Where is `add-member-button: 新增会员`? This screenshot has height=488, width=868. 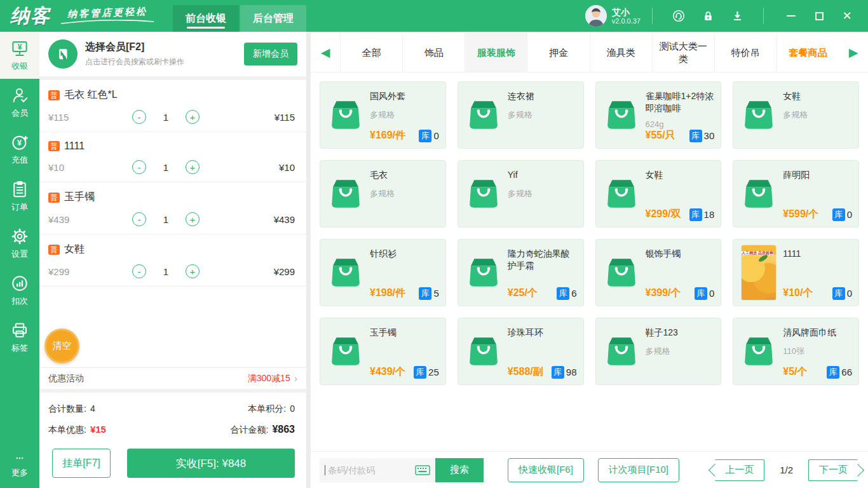
add-member-button: 新增会员 is located at coordinates (271, 54).